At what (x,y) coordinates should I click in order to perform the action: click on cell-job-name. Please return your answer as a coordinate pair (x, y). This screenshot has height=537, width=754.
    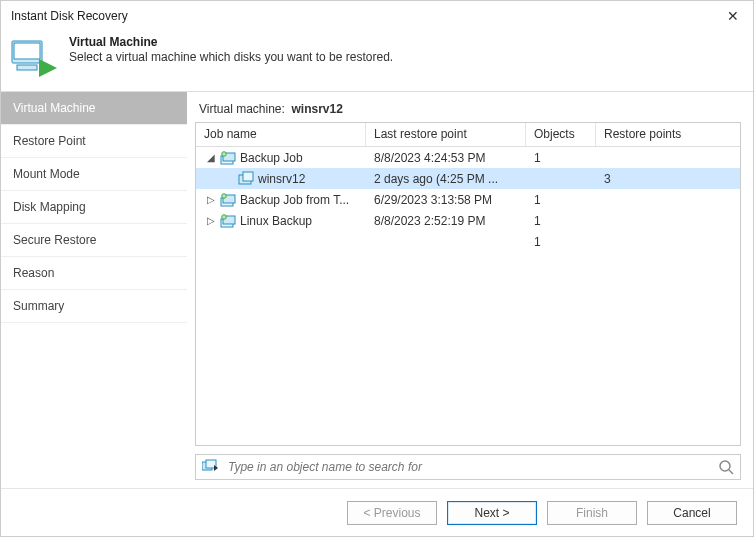
    Looking at the image, I should click on (281, 242).